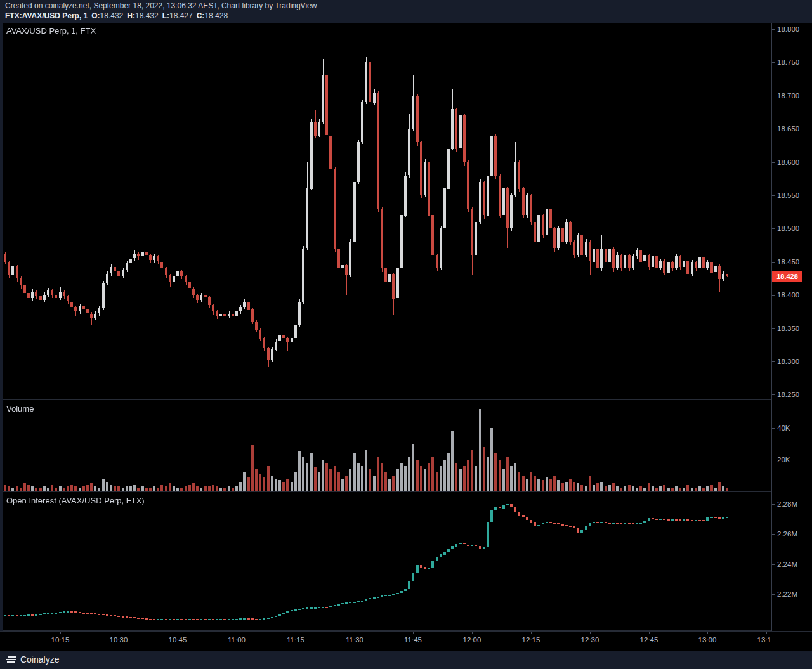 This screenshot has width=812, height=669. I want to click on time-axis-label: 12:45, so click(649, 640).